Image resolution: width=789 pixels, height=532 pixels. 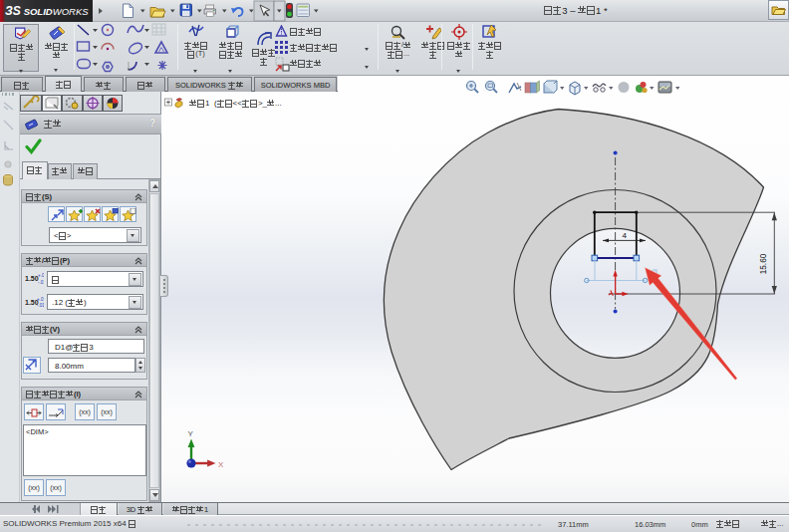 I want to click on svg-text: 15.60, so click(x=763, y=263).